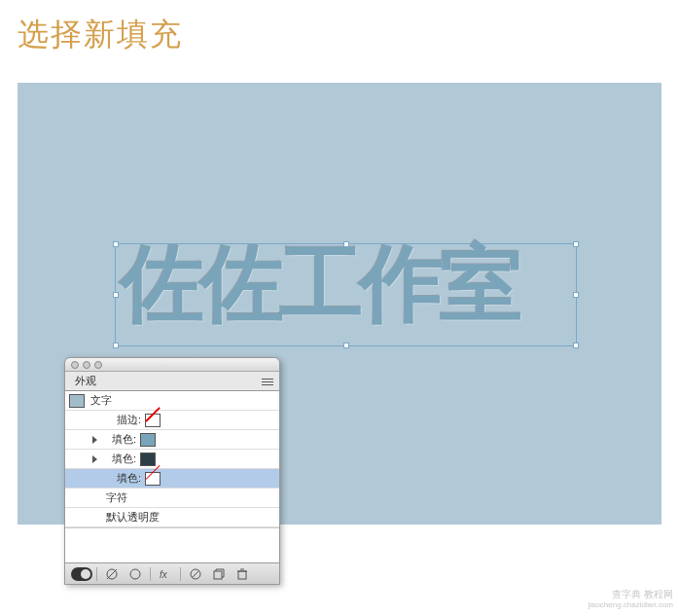 This screenshot has width=679, height=616. I want to click on clear-appearance-button, so click(196, 574).